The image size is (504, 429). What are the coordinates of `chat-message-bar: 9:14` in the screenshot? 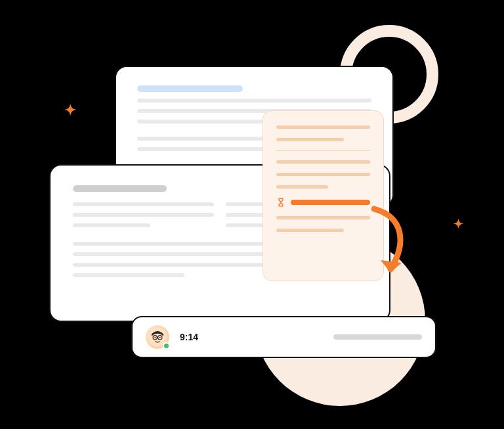 It's located at (284, 337).